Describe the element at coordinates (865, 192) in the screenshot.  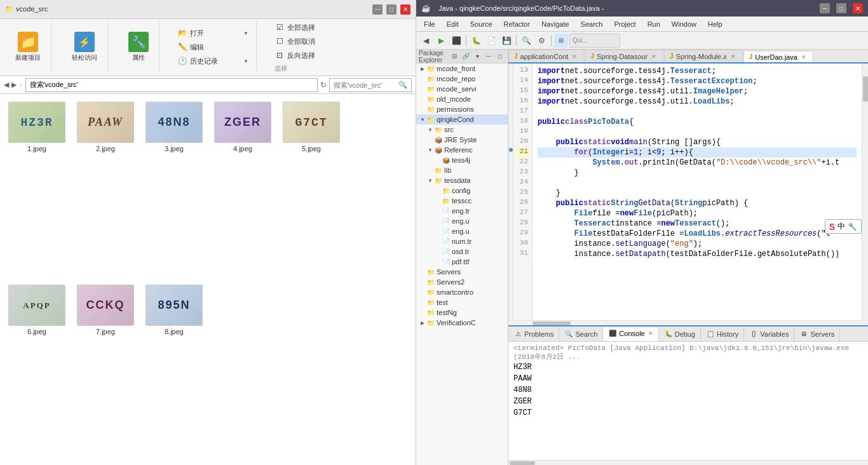
I see `scroll-indicator` at that location.